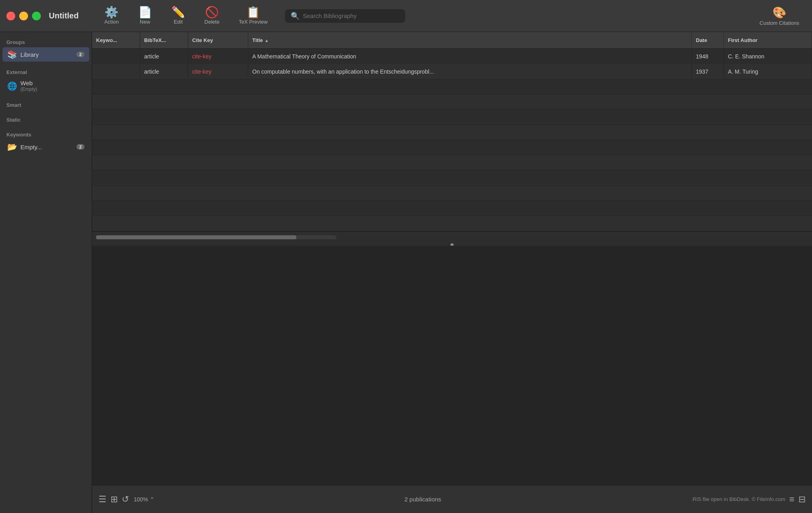  I want to click on new-label: New, so click(145, 22).